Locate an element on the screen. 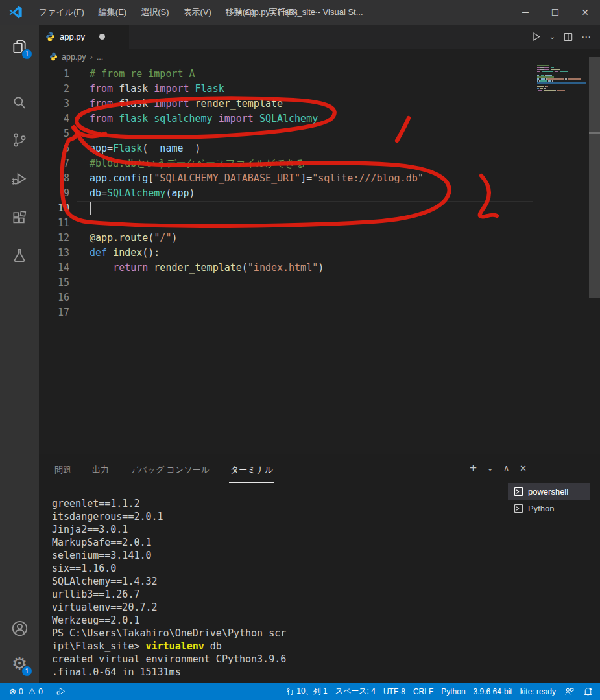 The image size is (600, 700). line-number: 17 is located at coordinates (54, 312).